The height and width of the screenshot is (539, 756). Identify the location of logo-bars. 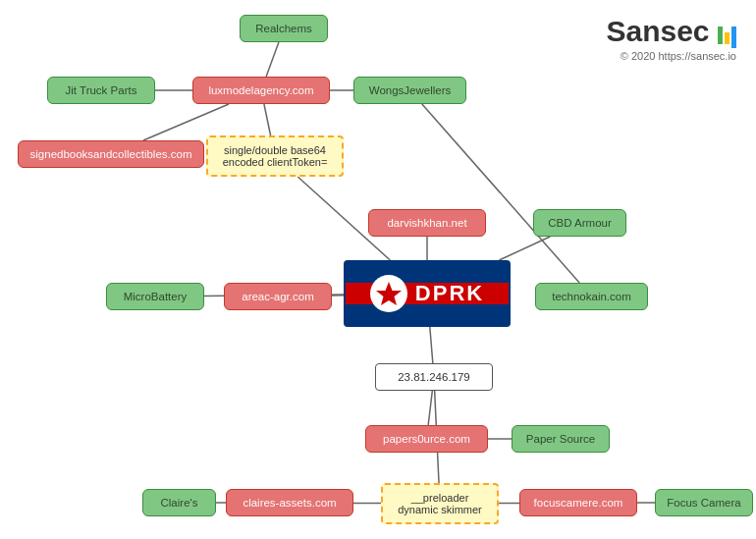
(727, 37).